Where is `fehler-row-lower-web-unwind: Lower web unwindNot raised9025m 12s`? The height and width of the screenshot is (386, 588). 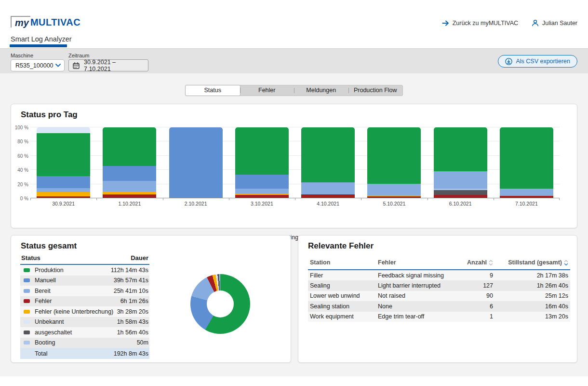 fehler-row-lower-web-unwind: Lower web unwindNot raised9025m 12s is located at coordinates (439, 296).